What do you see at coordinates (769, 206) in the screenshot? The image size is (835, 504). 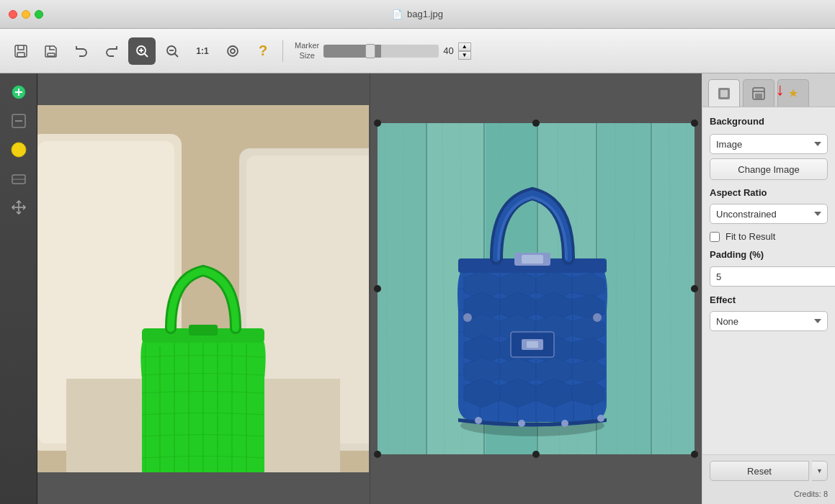 I see `aspect-ratio-section: Aspect Ratio Unconstrained Original 1:1 …` at bounding box center [769, 206].